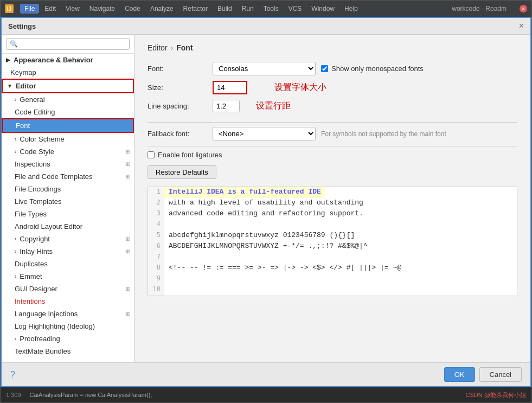  I want to click on line-number: 6, so click(156, 247).